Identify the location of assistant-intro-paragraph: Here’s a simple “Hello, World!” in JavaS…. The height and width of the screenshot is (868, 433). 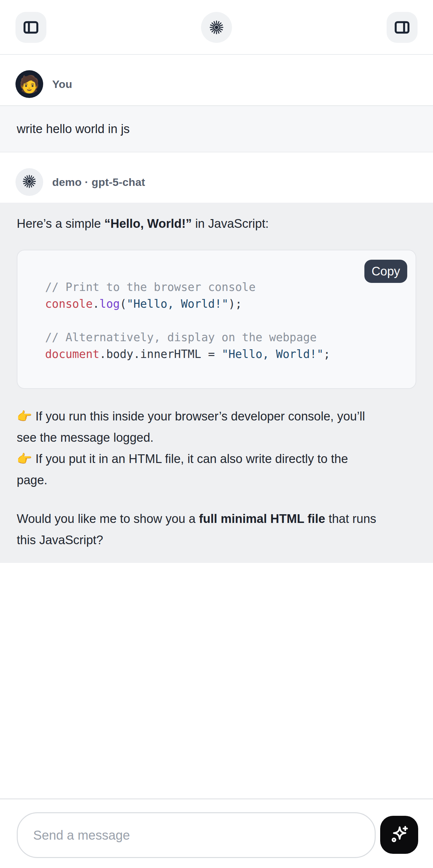
(216, 224).